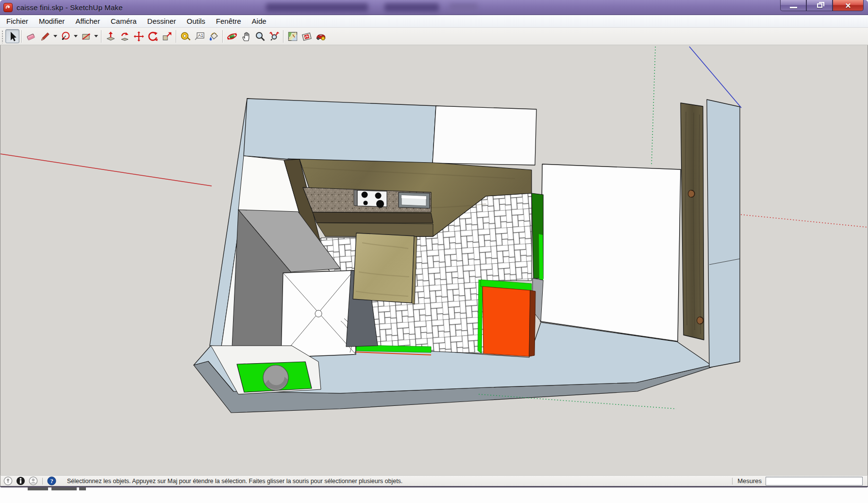 Image resolution: width=868 pixels, height=503 pixels. I want to click on select-arrow-icon, so click(13, 36).